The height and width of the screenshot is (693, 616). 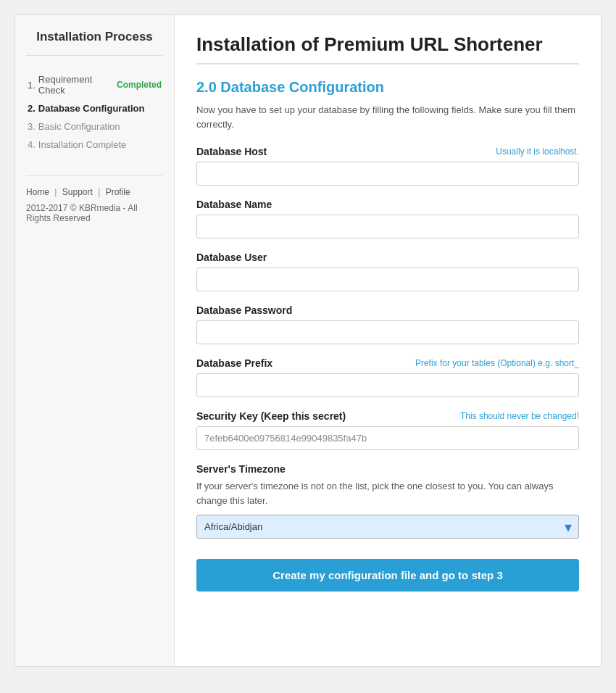 I want to click on footer-link-home: Home, so click(x=38, y=192).